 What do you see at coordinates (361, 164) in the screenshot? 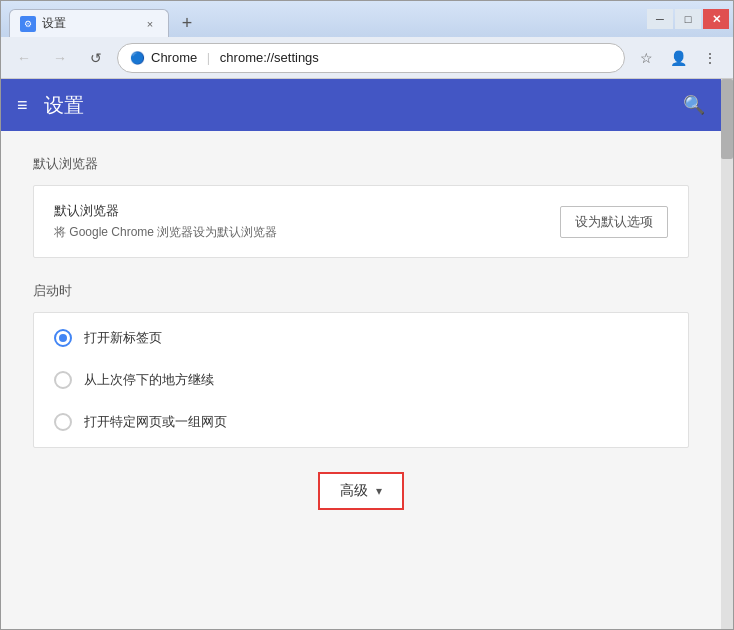
I see `default-browser-section-title: 默认浏览器` at bounding box center [361, 164].